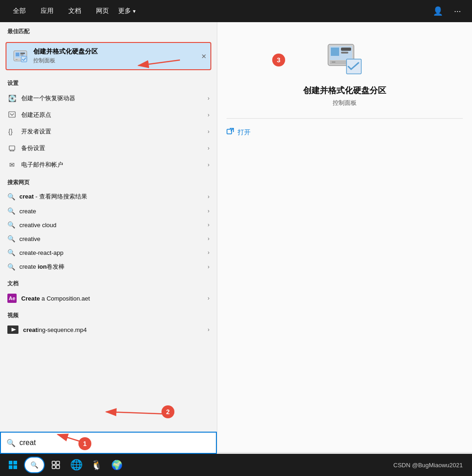 This screenshot has height=476, width=472. I want to click on chevron-right-icon-web-0: ›, so click(209, 197).